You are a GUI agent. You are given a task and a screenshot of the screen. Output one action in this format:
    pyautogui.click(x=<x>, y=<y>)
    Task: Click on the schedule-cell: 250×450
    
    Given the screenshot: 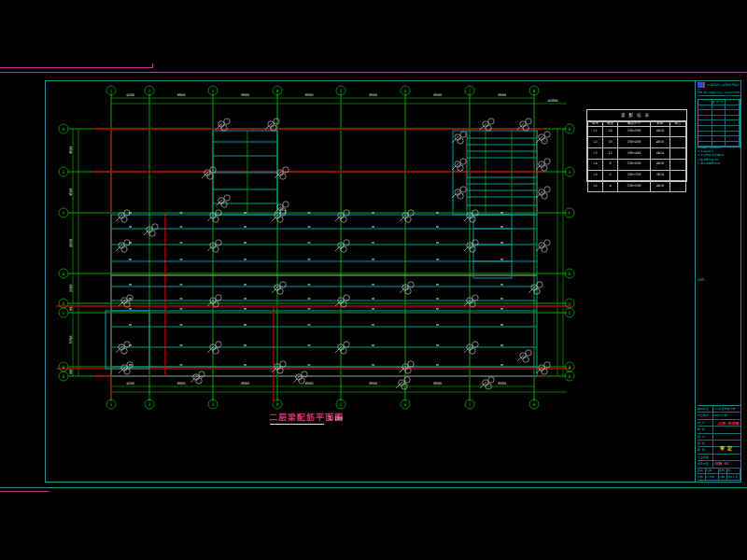 What is the action you would take?
    pyautogui.click(x=633, y=143)
    